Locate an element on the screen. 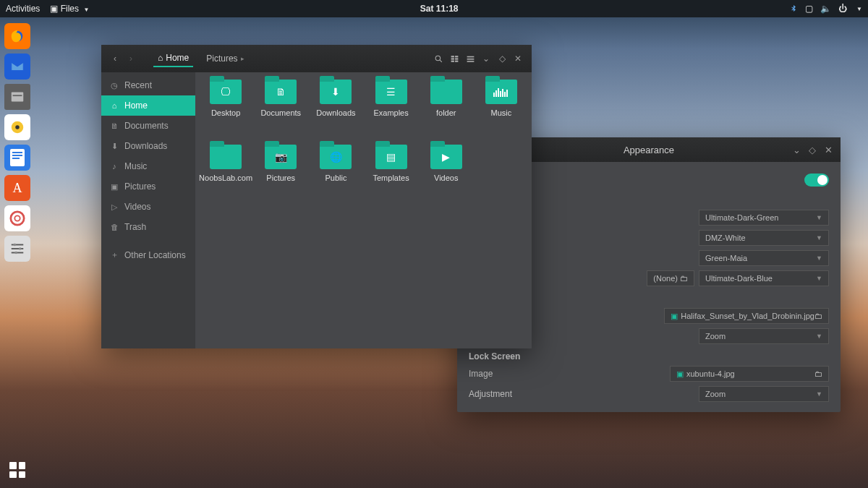 The width and height of the screenshot is (868, 488). screen-icon: ▢ is located at coordinates (809, 9).